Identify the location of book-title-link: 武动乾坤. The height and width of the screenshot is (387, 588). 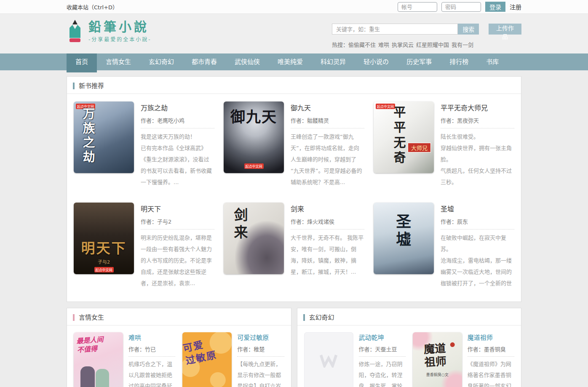
(382, 337).